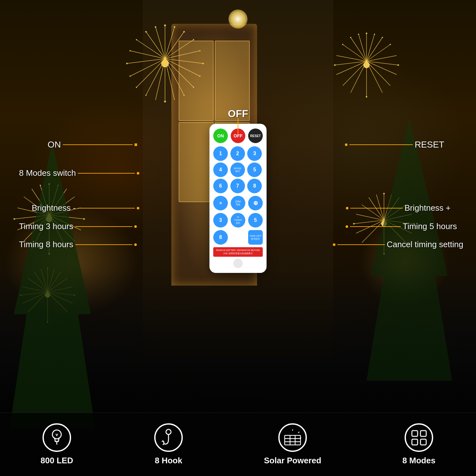 The width and height of the screenshot is (476, 476). What do you see at coordinates (238, 203) in the screenshot?
I see `dim-button: DIM亮度` at bounding box center [238, 203].